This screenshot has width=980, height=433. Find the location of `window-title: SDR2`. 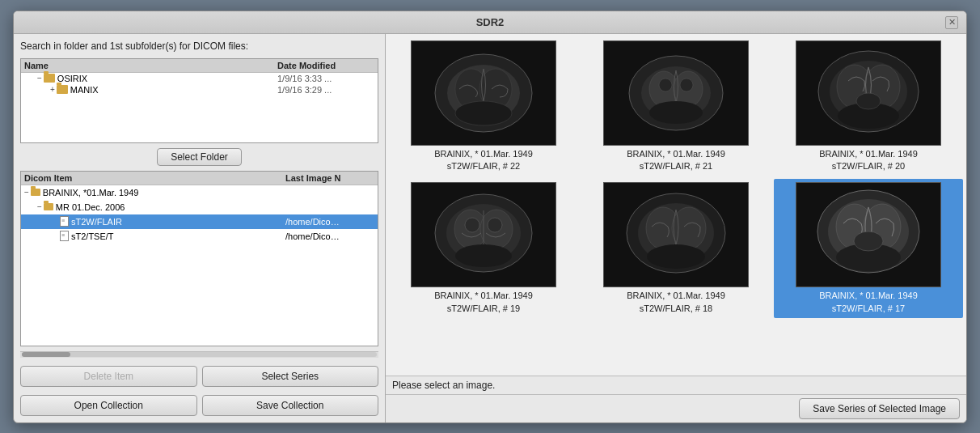

window-title: SDR2 is located at coordinates (490, 23).